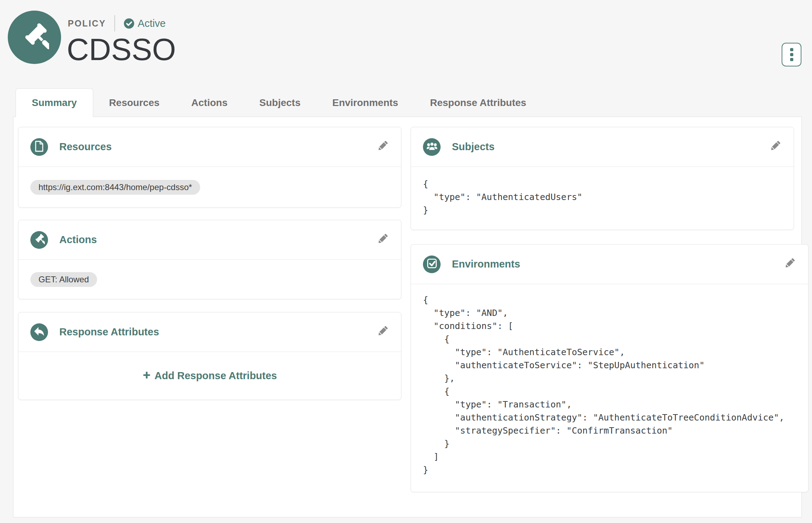 The width and height of the screenshot is (812, 523). What do you see at coordinates (210, 187) in the screenshot?
I see `resources-card-body: https://ig.ext.com:8443/home/pep-cdsso*` at bounding box center [210, 187].